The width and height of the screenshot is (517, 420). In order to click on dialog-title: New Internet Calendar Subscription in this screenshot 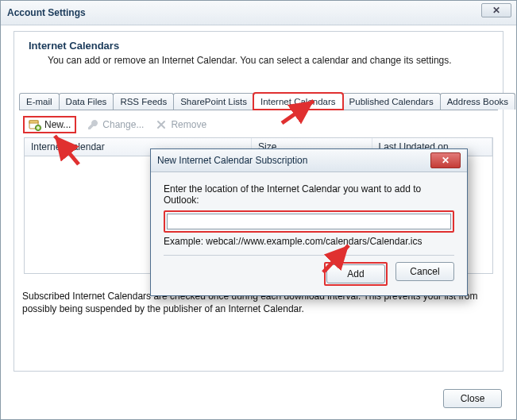, I will do `click(232, 160)`.